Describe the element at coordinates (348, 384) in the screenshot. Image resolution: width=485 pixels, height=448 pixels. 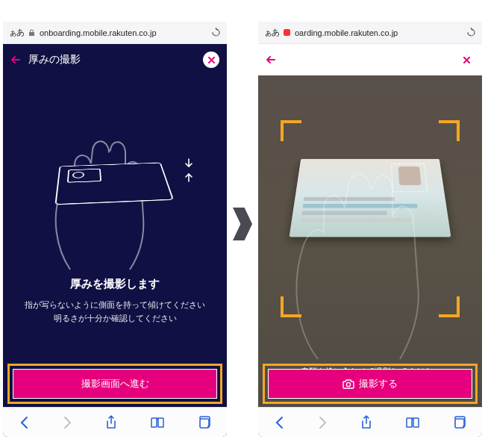
I see `camera-icon` at that location.